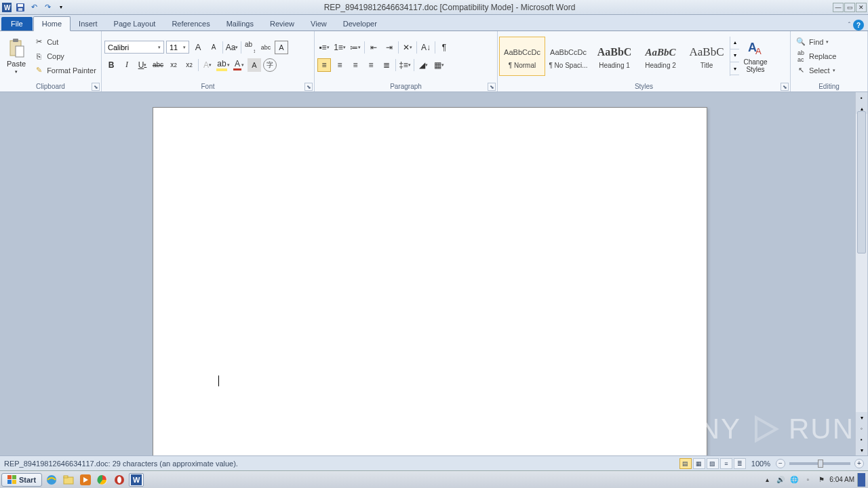  I want to click on tray-show-desktop, so click(861, 480).